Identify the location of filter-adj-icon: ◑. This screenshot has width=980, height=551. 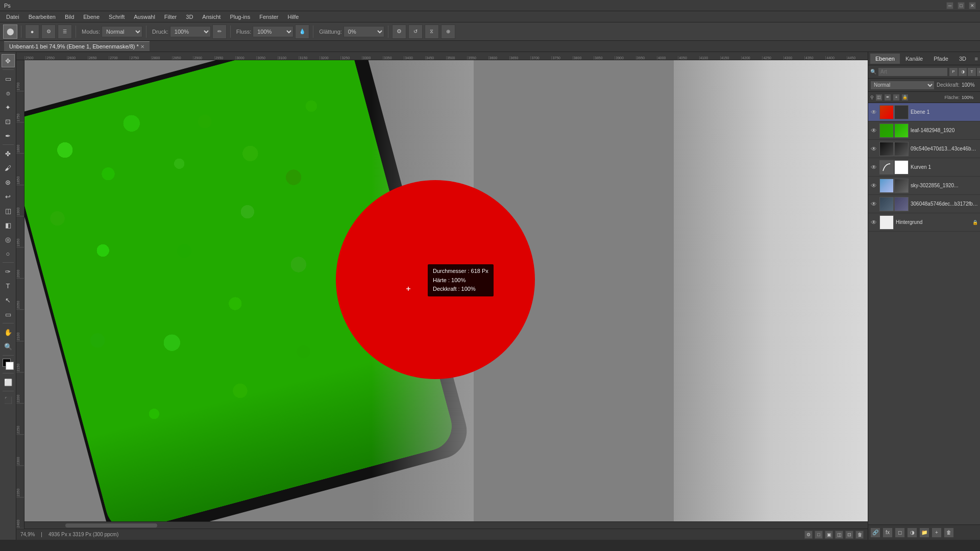
(963, 72).